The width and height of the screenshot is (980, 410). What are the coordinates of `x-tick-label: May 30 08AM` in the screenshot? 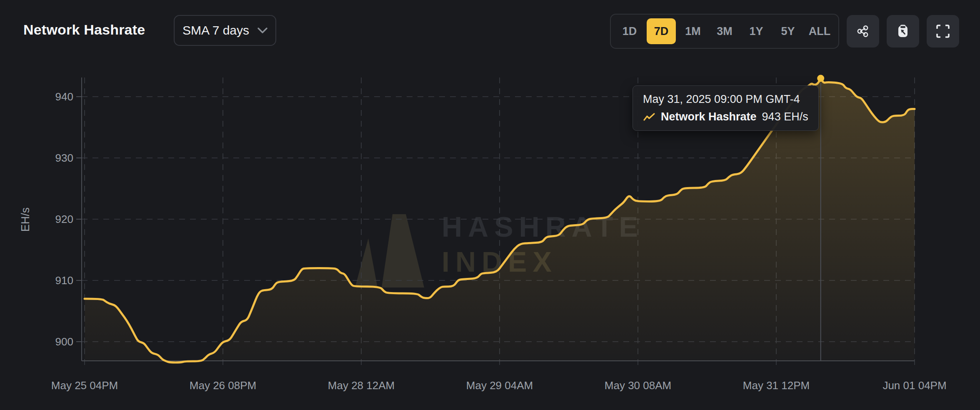 It's located at (638, 385).